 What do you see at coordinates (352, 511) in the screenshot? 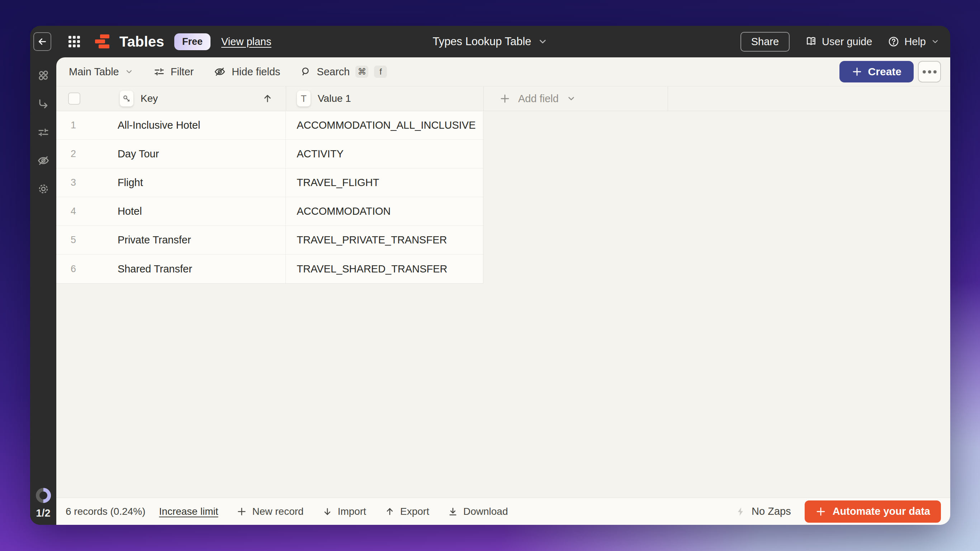
I see `import-label: Import` at bounding box center [352, 511].